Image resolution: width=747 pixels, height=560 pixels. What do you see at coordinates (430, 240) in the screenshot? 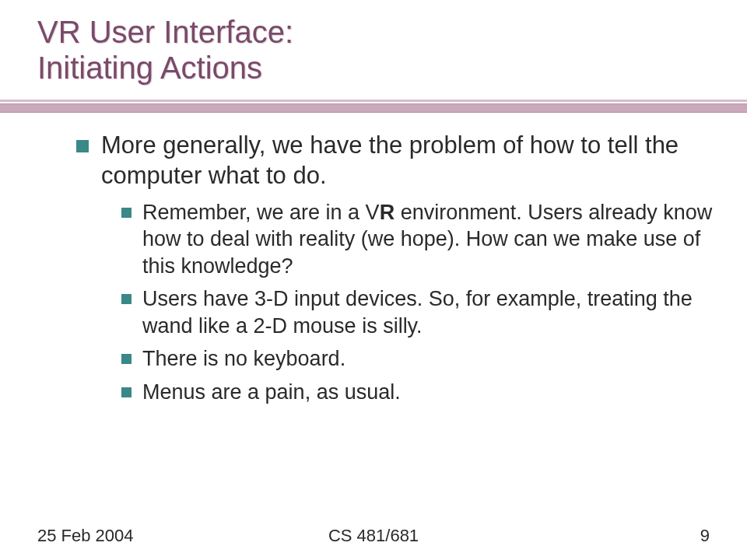
I see `bullet-text: Remember, we are in a VR environment. Us…` at bounding box center [430, 240].